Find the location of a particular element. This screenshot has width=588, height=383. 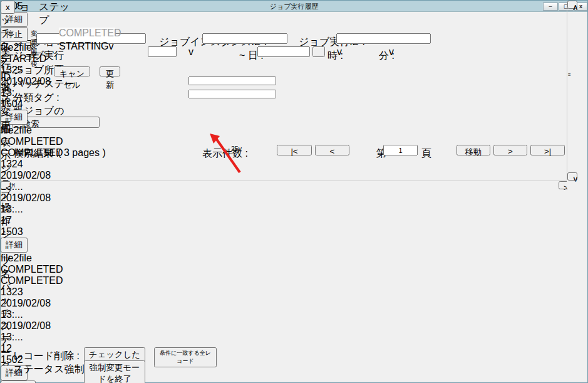

job-instance-id-input is located at coordinates (245, 39).